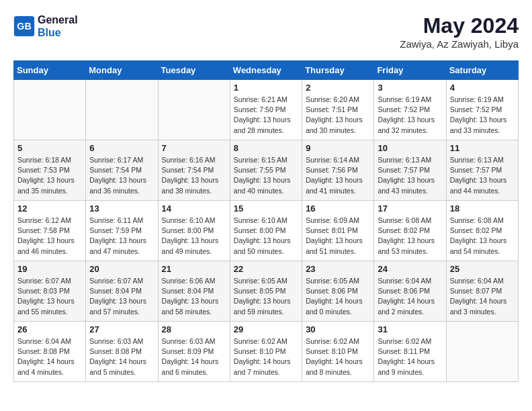 Image resolution: width=532 pixels, height=411 pixels. I want to click on day-number: 3, so click(410, 87).